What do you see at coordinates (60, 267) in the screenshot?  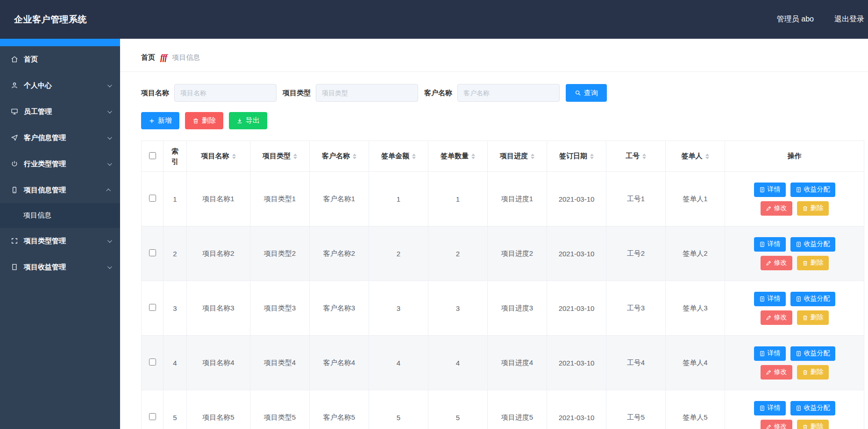 I see `sidebar-item-project-profit-management: 项目收益管理` at bounding box center [60, 267].